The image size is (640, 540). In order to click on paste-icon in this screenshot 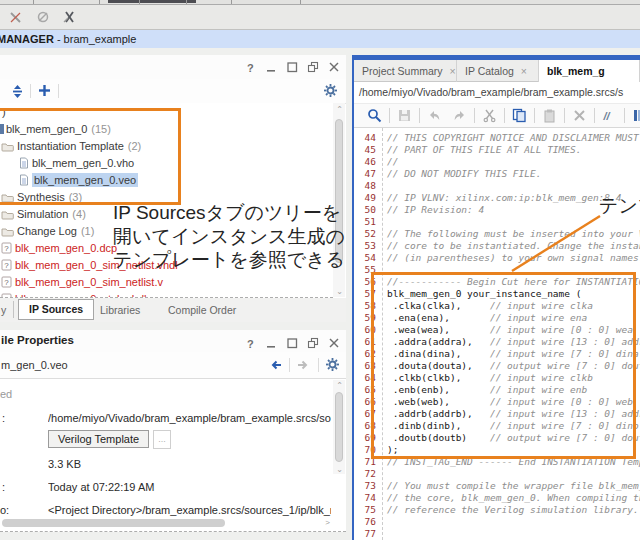, I will do `click(550, 116)`.